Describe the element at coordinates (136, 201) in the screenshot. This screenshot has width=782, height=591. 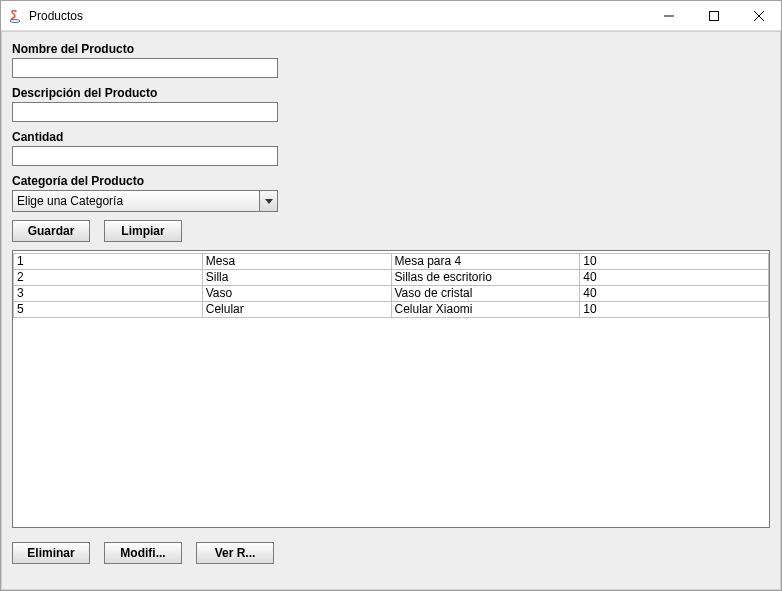
I see `category-selected-text: Elige una Categoría` at that location.